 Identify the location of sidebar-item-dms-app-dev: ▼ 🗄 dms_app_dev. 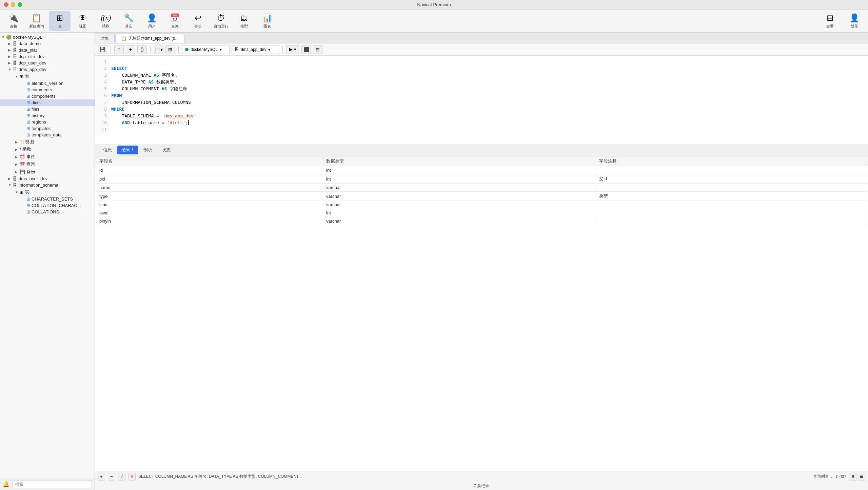
(47, 69).